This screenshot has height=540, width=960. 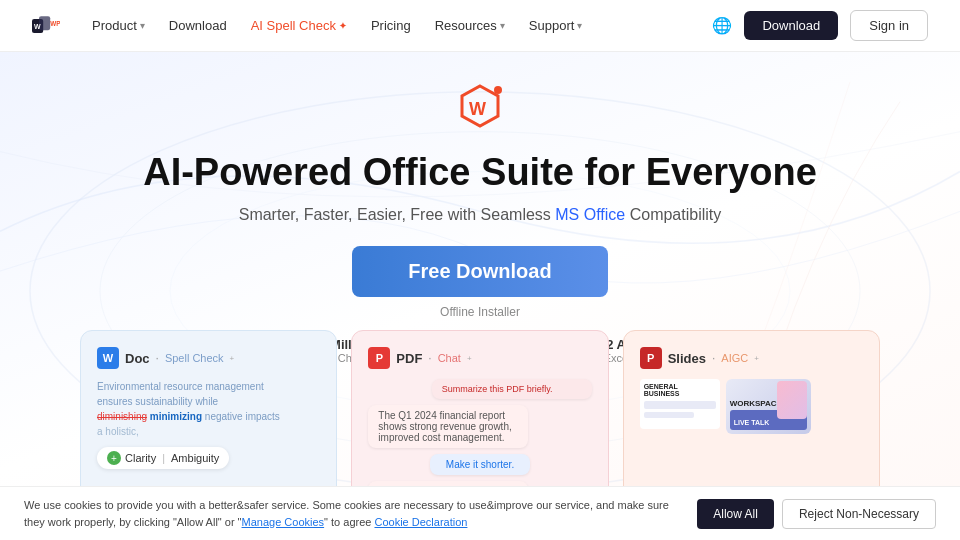 I want to click on pdf-bubble-report: The Q1 2024 financial report shows stron…, so click(x=448, y=426).